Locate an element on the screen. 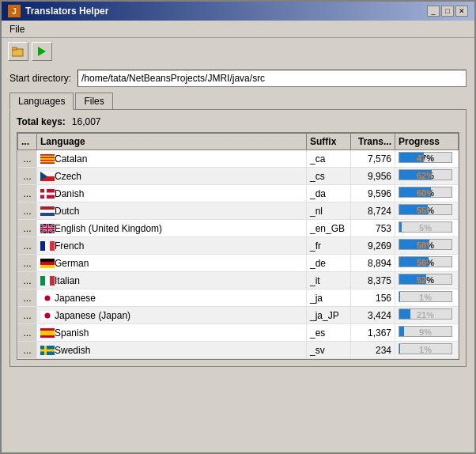 The width and height of the screenshot is (476, 454). table-row: ...Swedish_sv2341% is located at coordinates (239, 350).